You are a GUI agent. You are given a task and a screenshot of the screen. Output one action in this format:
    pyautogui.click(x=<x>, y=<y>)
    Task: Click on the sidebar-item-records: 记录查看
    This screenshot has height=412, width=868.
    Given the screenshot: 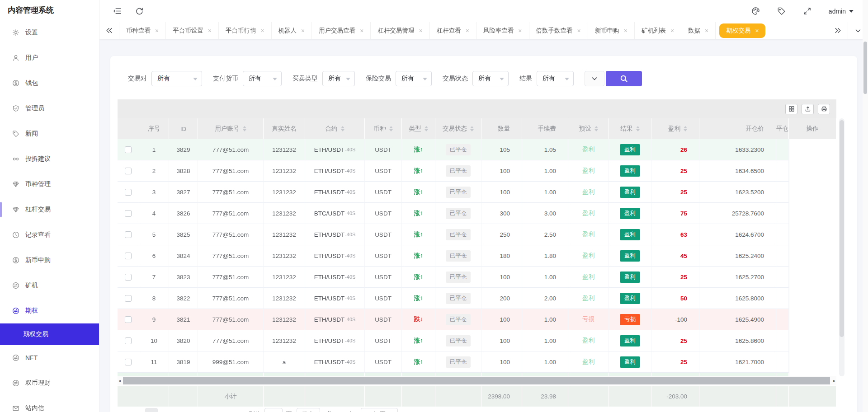 What is the action you would take?
    pyautogui.click(x=50, y=235)
    